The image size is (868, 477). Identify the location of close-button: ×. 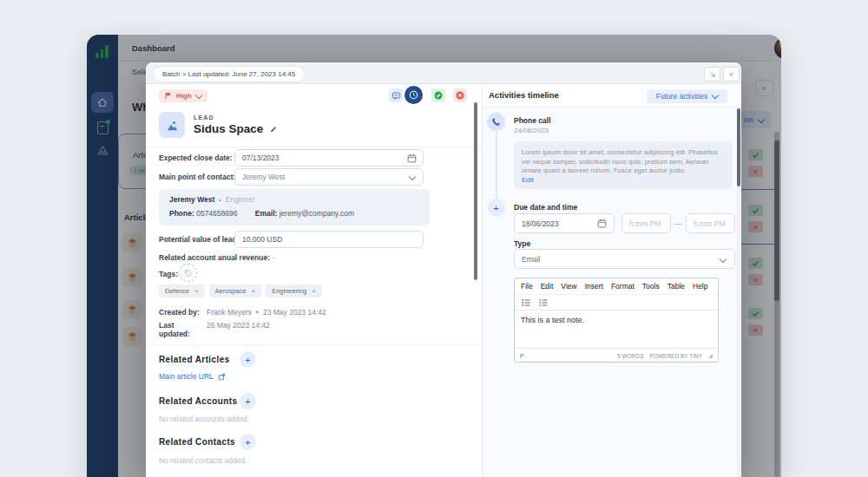
(731, 75).